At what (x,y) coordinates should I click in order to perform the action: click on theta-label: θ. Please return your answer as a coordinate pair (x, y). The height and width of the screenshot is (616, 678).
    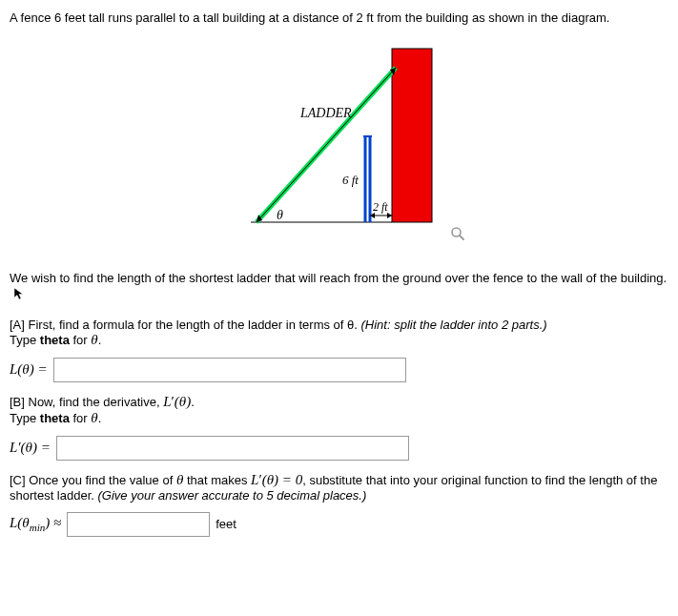
    Looking at the image, I should click on (280, 216).